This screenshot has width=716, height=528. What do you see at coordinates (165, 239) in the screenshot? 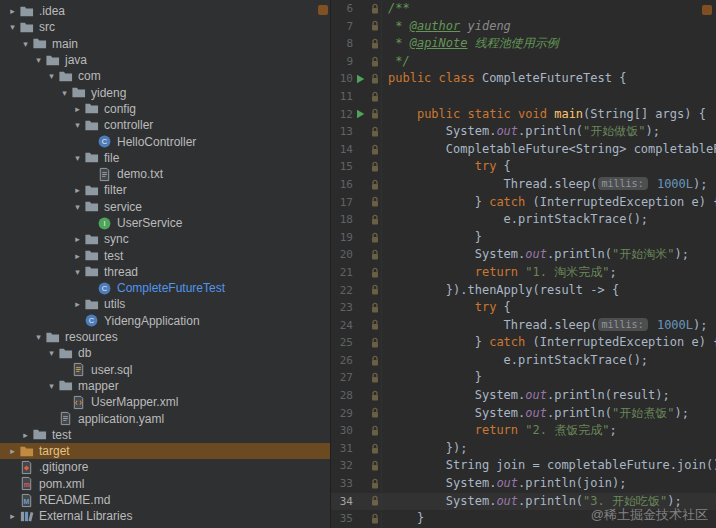
I see `tree-item-sync: ▸sync` at bounding box center [165, 239].